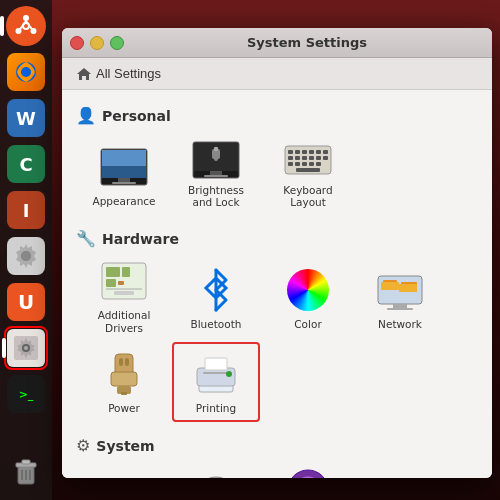 The image size is (500, 500). Describe the element at coordinates (308, 160) in the screenshot. I see `keyboard-svg-icon` at that location.